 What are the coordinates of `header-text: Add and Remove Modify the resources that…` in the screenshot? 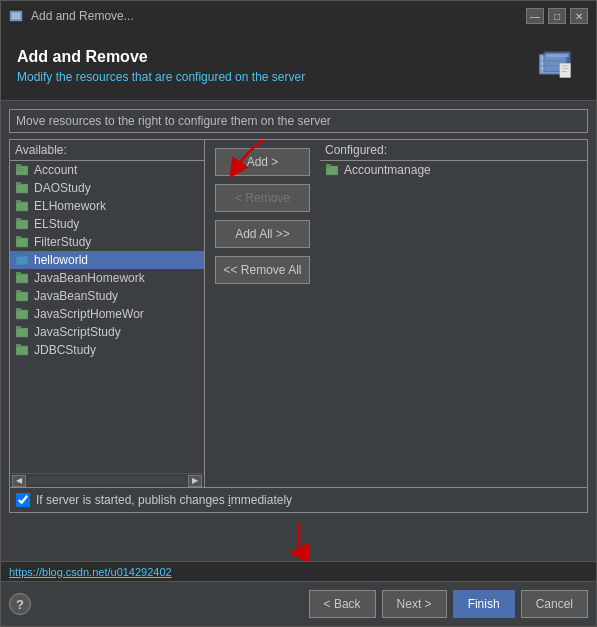 It's located at (274, 66).